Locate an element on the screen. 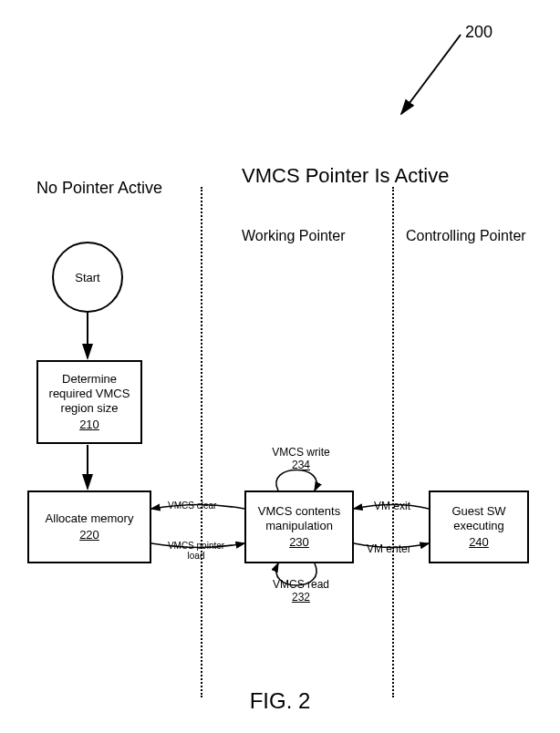 Image resolution: width=560 pixels, height=733 pixels. header-no-pointer: No Pointer Active is located at coordinates (99, 188).